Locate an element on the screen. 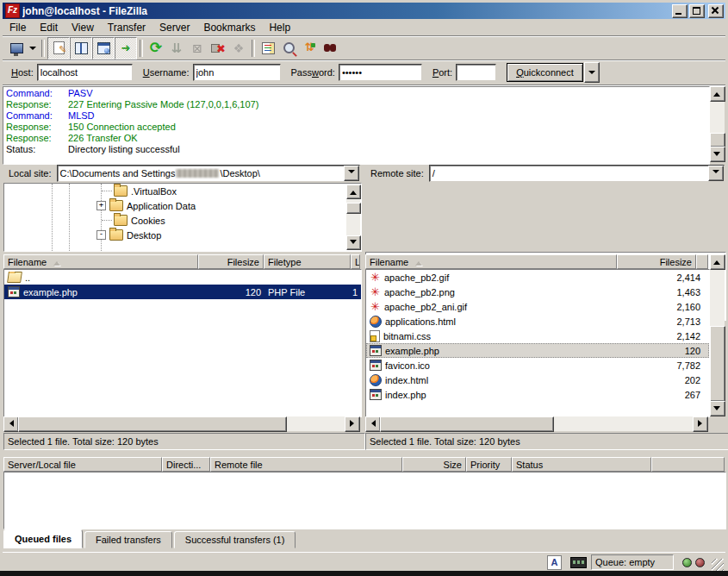 This screenshot has width=728, height=576. remote-site-dropdown is located at coordinates (716, 173).